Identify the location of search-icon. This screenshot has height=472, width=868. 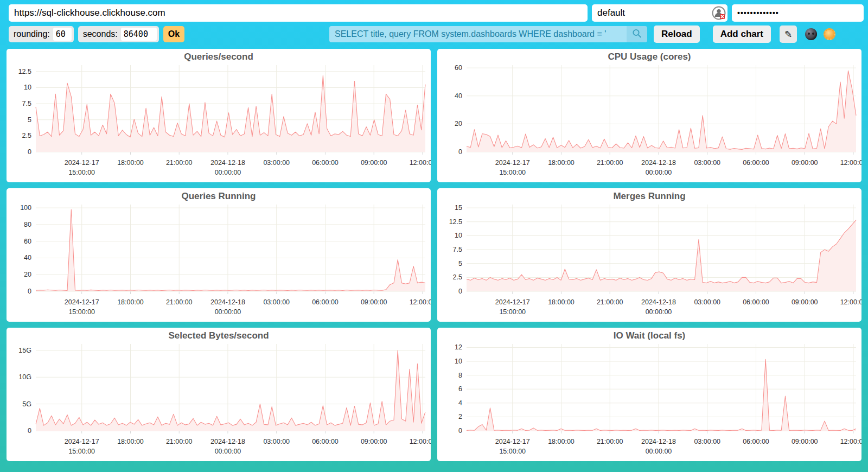
(637, 35).